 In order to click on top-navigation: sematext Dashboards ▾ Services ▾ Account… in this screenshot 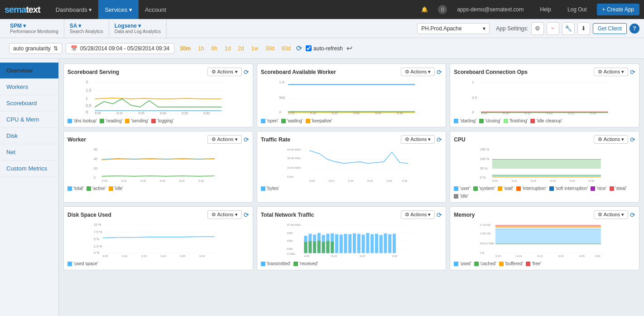, I will do `click(322, 10)`.